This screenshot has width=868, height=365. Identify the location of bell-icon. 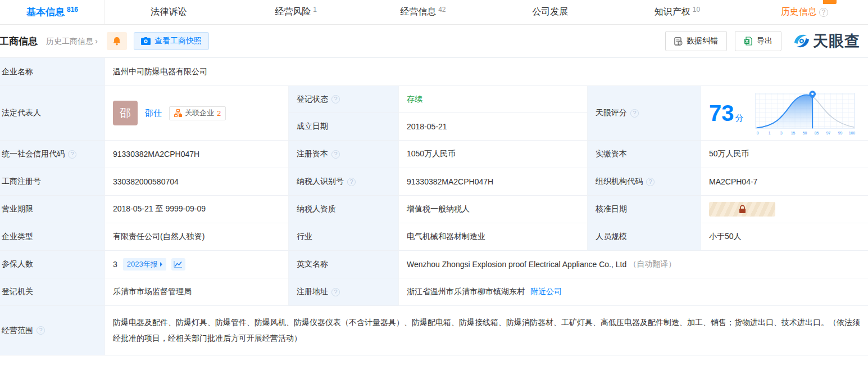
(117, 42).